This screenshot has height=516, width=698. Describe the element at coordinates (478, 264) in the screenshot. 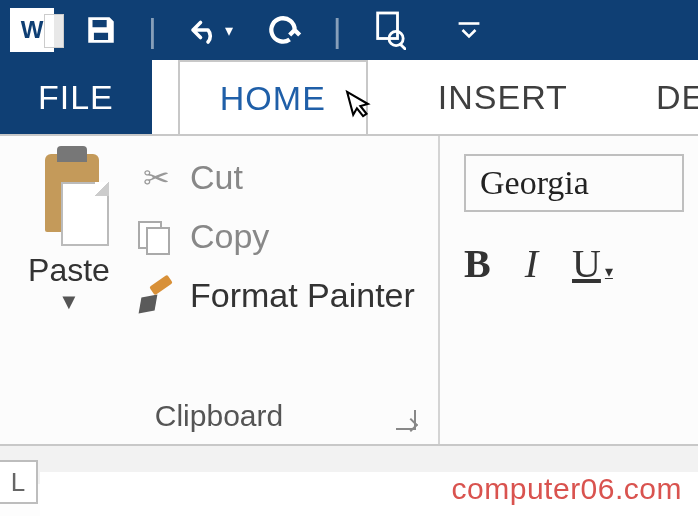

I see `bold-button: B` at that location.